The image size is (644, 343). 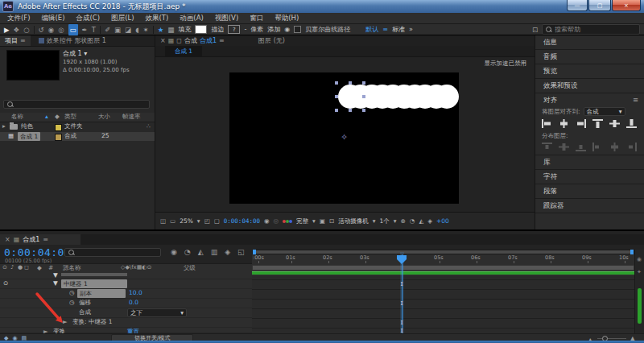 I want to click on composition-canvas: ✧, so click(x=345, y=138).